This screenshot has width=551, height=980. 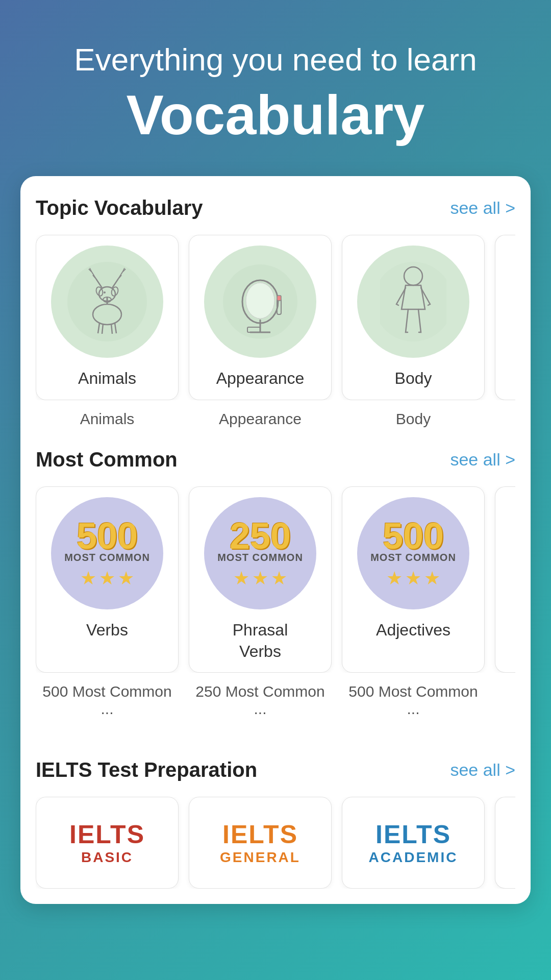 I want to click on phrasal-badge-text: MOST COMMON, so click(x=260, y=557).